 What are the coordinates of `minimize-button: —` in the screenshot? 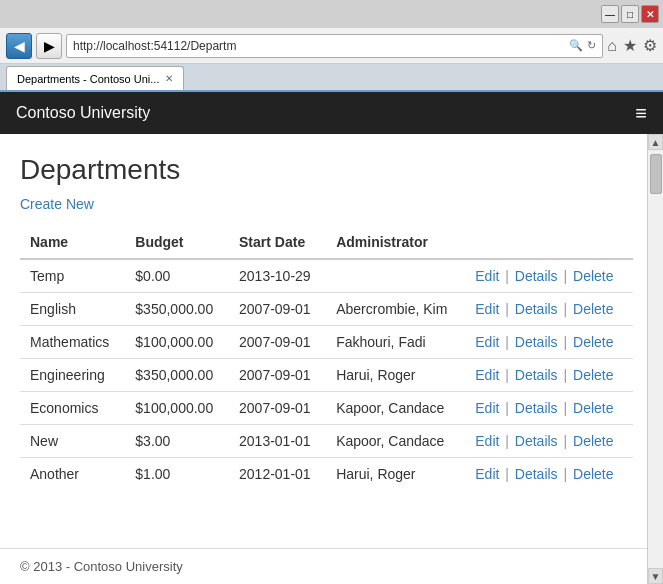 It's located at (610, 14).